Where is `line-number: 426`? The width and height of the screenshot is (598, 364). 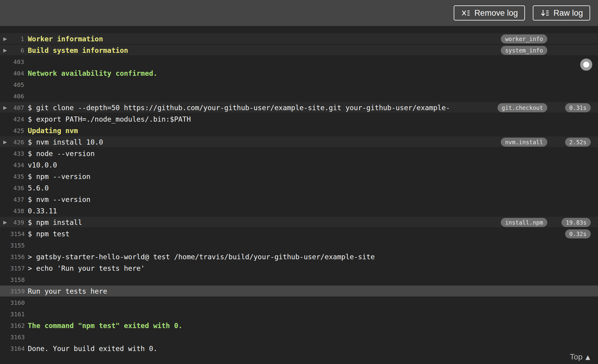
line-number: 426 is located at coordinates (17, 142).